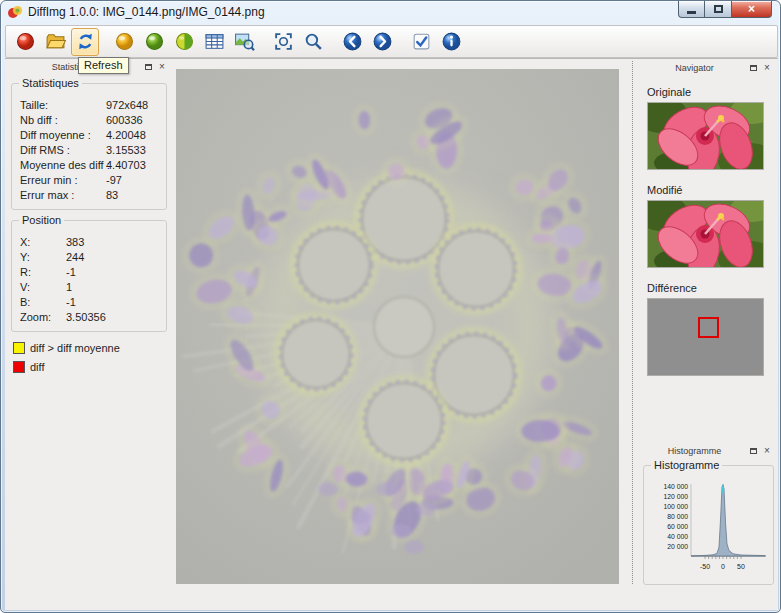 The image size is (781, 613). Describe the element at coordinates (706, 337) in the screenshot. I see `difference-image` at that location.